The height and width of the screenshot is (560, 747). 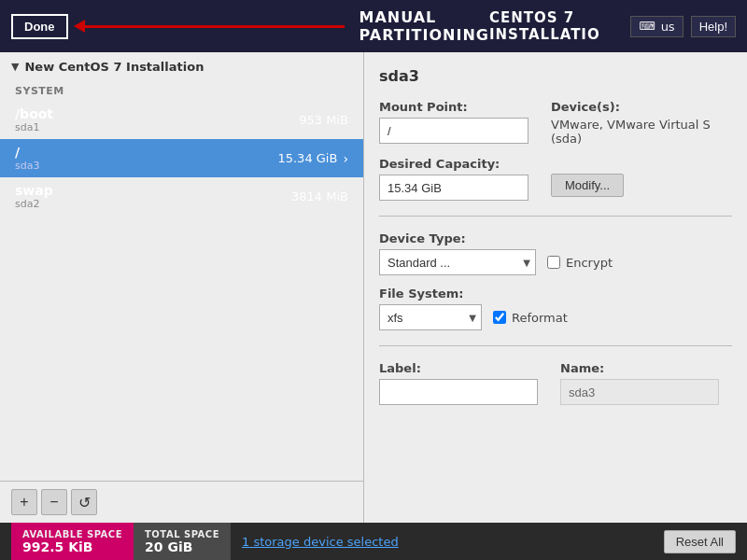 What do you see at coordinates (640, 368) in the screenshot?
I see `name-field-label: Name:` at bounding box center [640, 368].